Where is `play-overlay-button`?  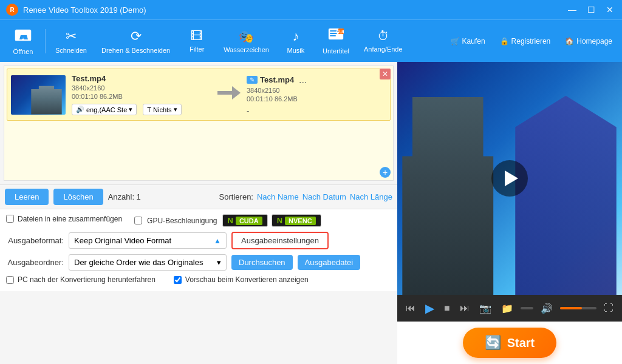 play-overlay-button is located at coordinates (510, 178).